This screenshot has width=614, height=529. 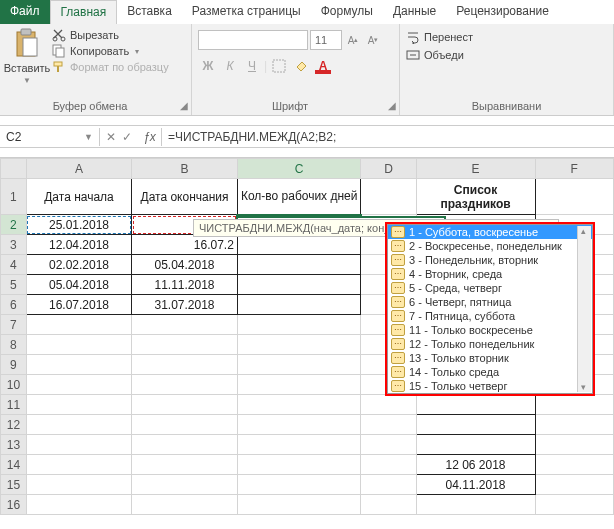 What do you see at coordinates (150, 12) in the screenshot?
I see `tab-insert: Вставка` at bounding box center [150, 12].